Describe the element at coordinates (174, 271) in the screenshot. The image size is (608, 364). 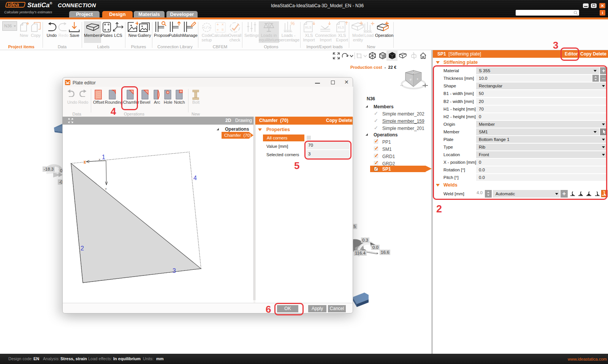
I see `svg-text: 3` at that location.